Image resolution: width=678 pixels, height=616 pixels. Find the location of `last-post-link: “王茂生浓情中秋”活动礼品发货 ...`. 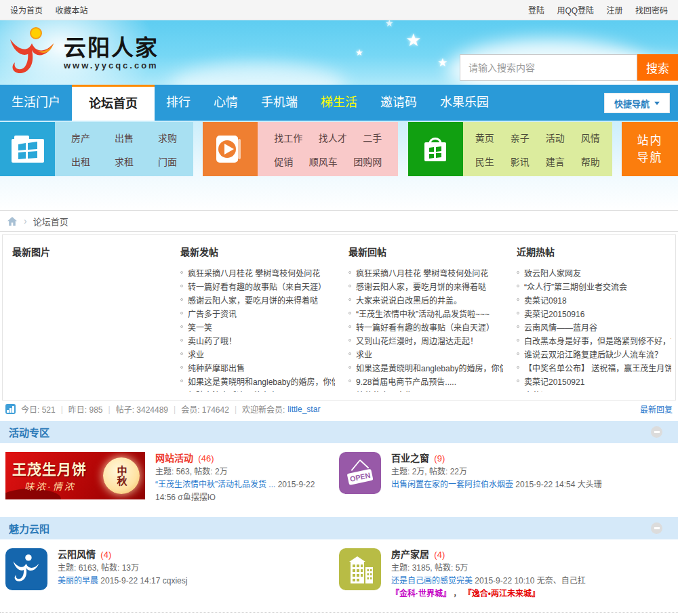

last-post-link: “王茂生浓情中秋”活动礼品发货 ... is located at coordinates (216, 485).